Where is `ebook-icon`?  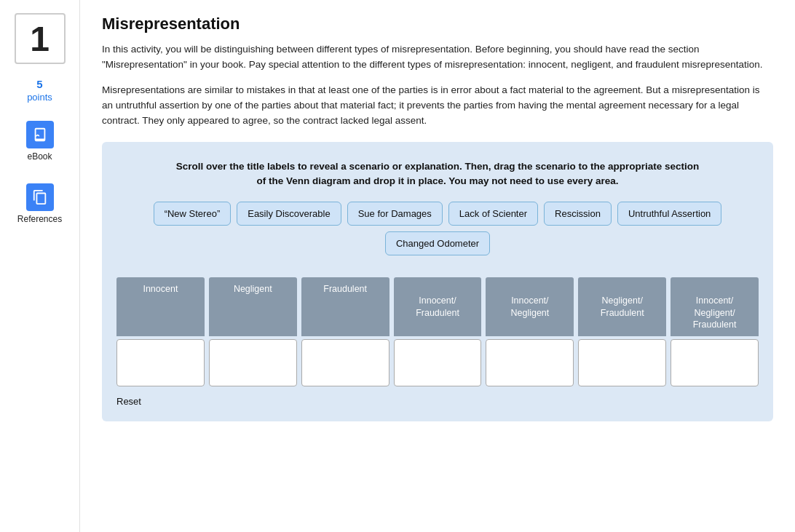 ebook-icon is located at coordinates (40, 135).